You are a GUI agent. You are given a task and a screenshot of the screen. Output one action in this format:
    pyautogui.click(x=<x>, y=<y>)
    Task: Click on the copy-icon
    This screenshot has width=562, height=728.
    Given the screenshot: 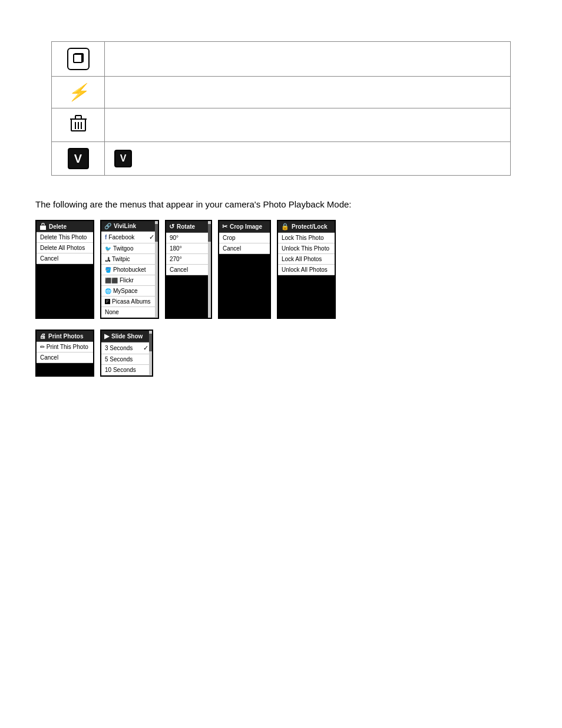 What is the action you would take?
    pyautogui.click(x=78, y=59)
    